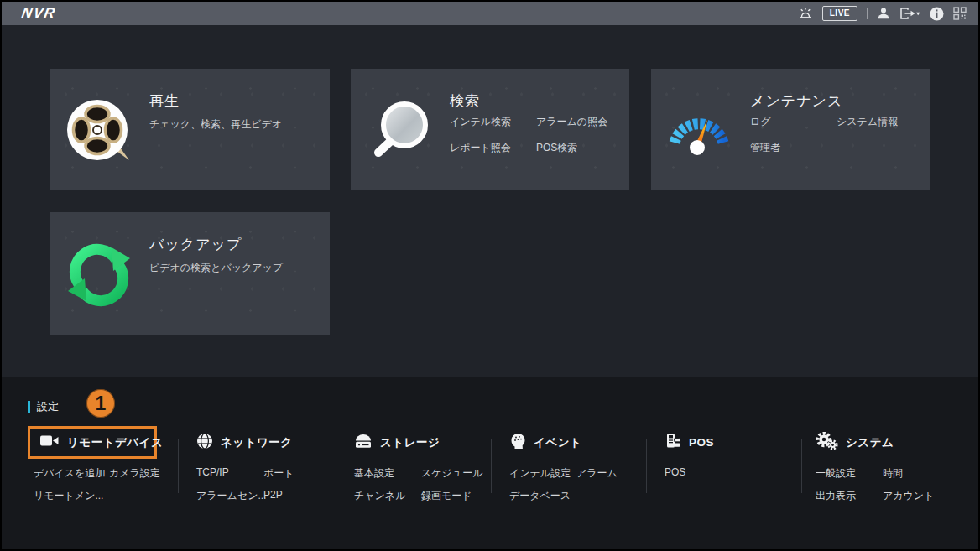 Image resolution: width=980 pixels, height=551 pixels. I want to click on settings-section-network: ネットワーク TCP/IP ポート アラームセン... P2P, so click(242, 465).